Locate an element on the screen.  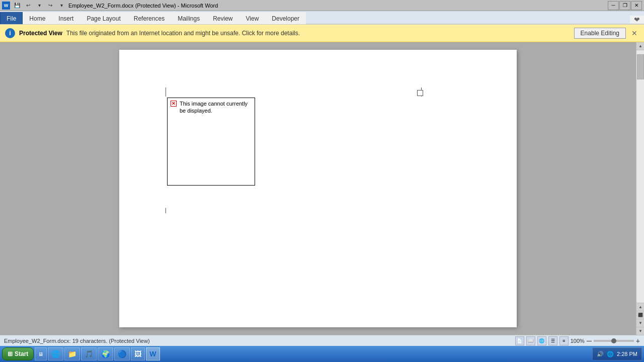
zoom-controls: 100% ─ + is located at coordinates (605, 341).